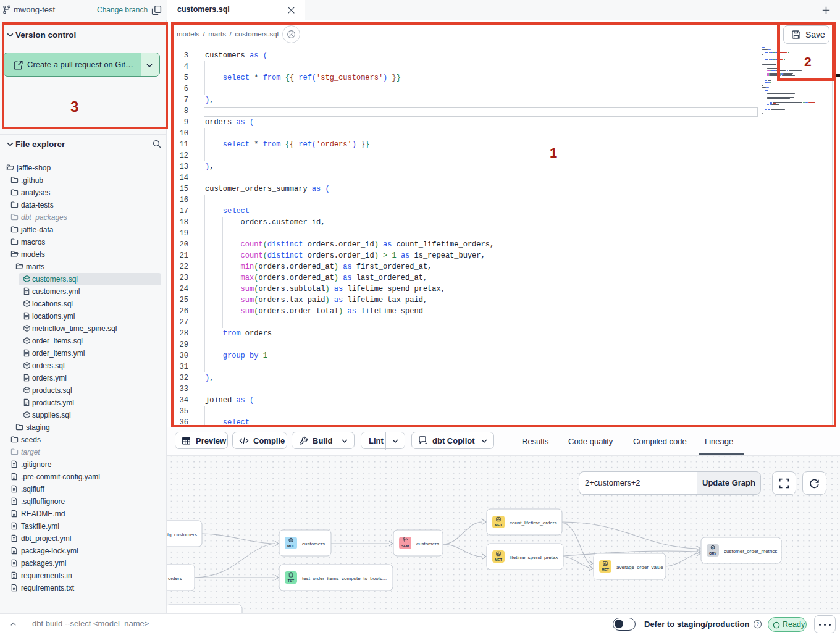 Image resolution: width=840 pixels, height=635 pixels. What do you see at coordinates (405, 546) in the screenshot?
I see `svg-text: SEM` at bounding box center [405, 546].